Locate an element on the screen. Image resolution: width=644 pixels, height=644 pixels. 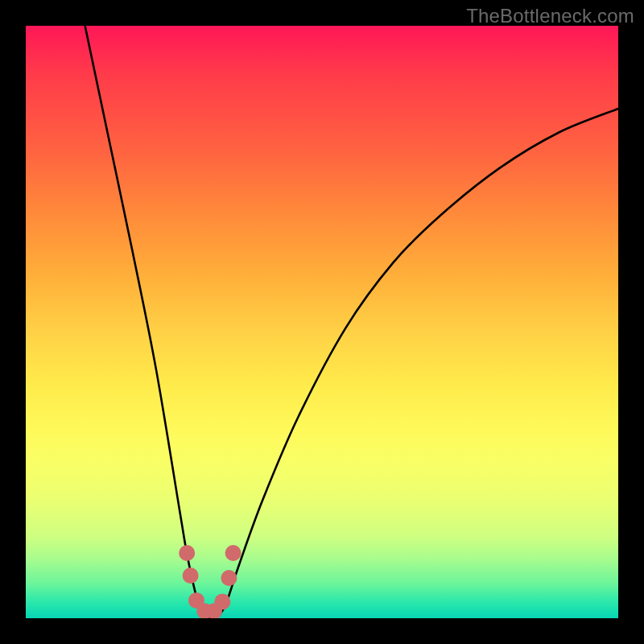
marker-left-top is located at coordinates (187, 553).